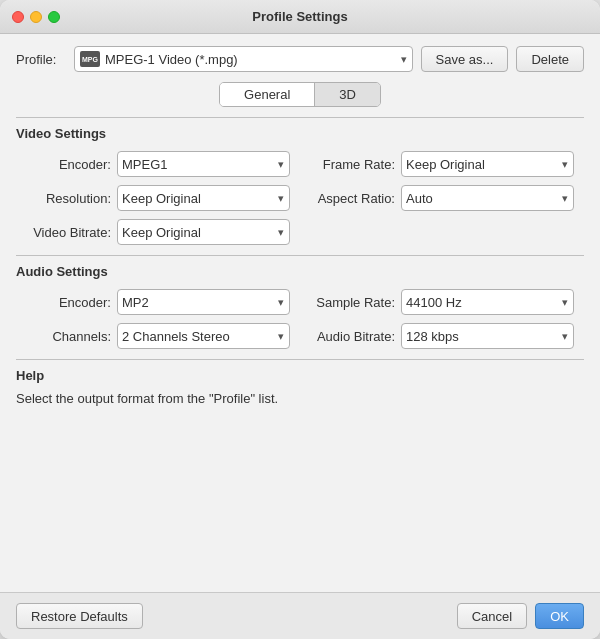  I want to click on traffic-lights, so click(36, 17).